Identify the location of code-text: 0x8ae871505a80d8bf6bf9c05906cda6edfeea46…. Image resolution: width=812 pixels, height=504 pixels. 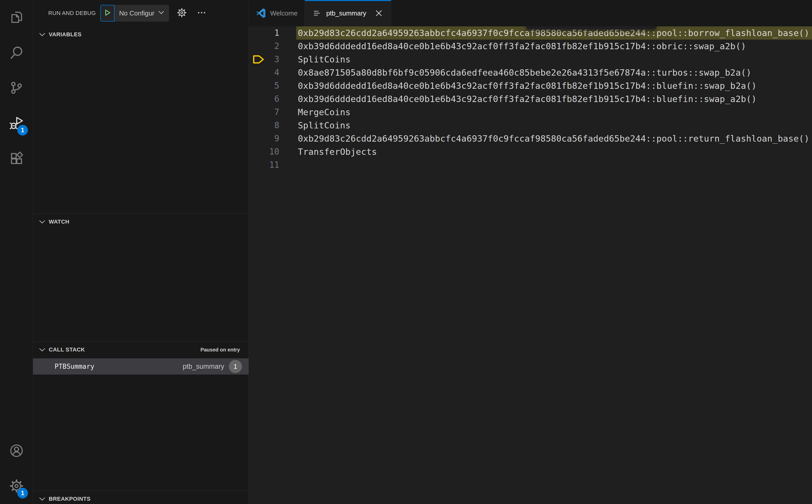
(554, 73).